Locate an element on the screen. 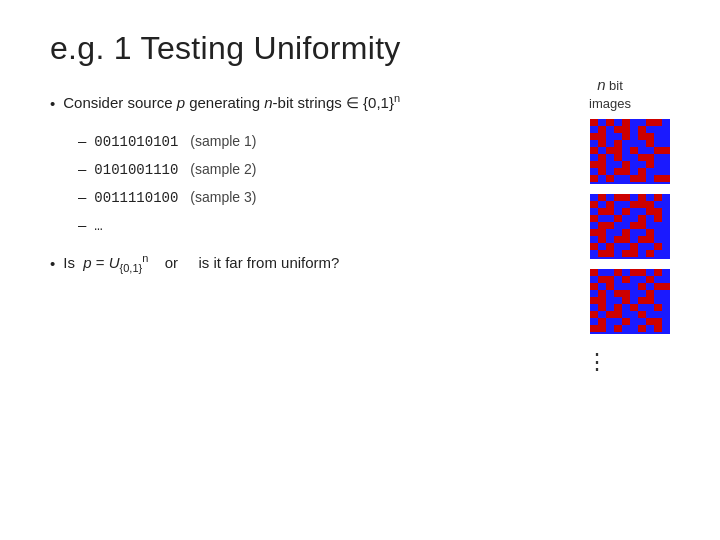 The image size is (720, 540). bullet-1: • Consider source p generating n-bit str… is located at coordinates (295, 103).